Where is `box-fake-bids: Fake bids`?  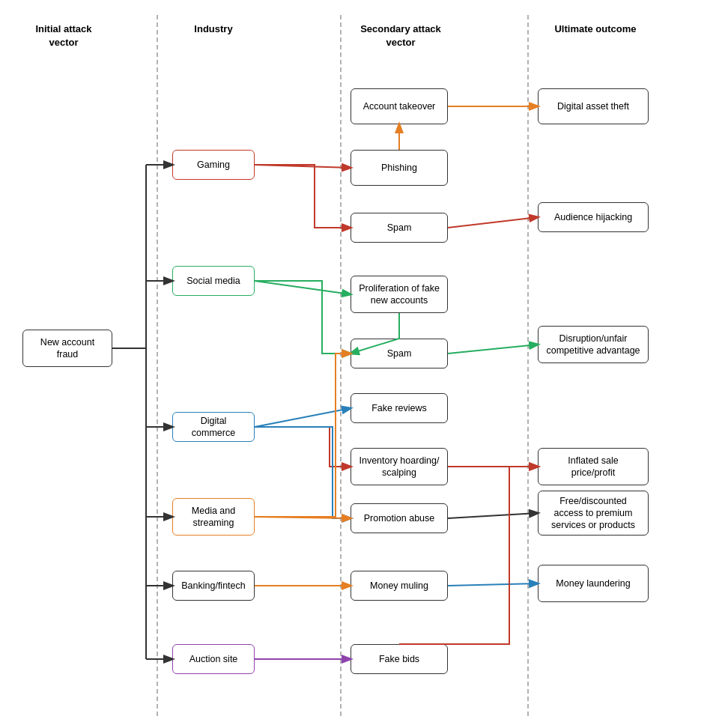
box-fake-bids: Fake bids is located at coordinates (399, 659).